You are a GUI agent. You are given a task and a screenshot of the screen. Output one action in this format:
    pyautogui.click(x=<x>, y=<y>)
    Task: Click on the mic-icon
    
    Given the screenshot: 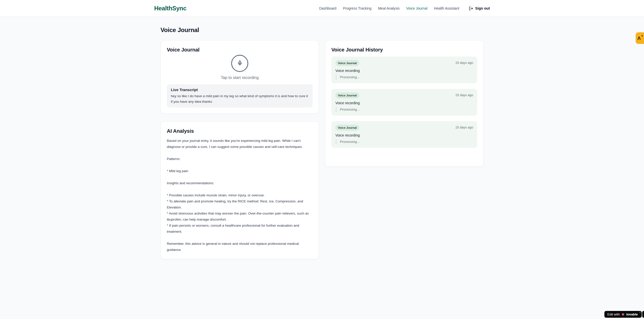 What is the action you would take?
    pyautogui.click(x=240, y=63)
    